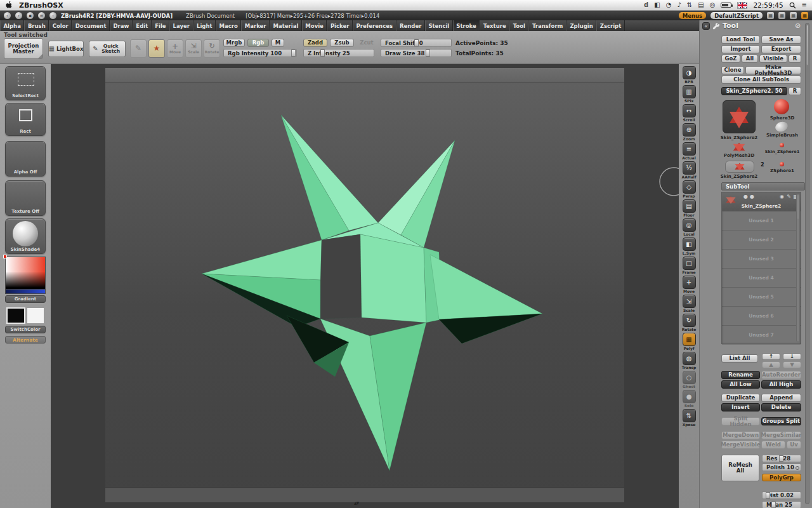 This screenshot has height=508, width=812. I want to click on focal-shift-handle, so click(416, 43).